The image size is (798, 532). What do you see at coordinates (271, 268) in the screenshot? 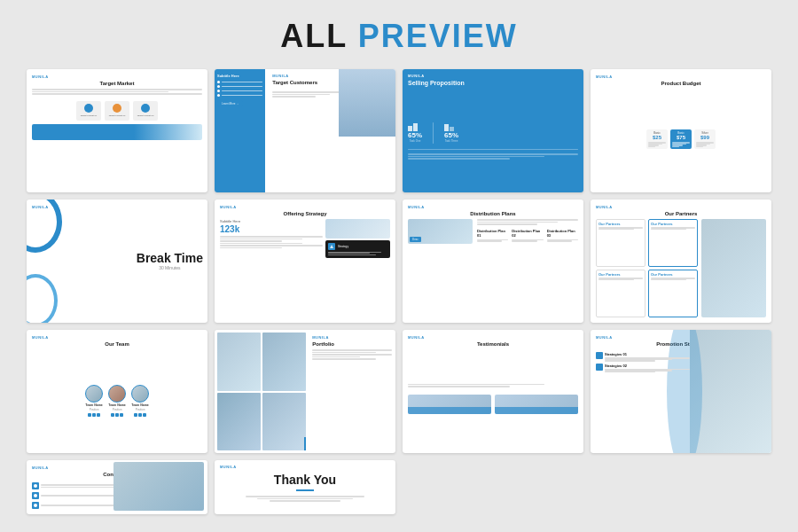
I see `strategy-left: Subtitle Here 123k` at bounding box center [271, 268].